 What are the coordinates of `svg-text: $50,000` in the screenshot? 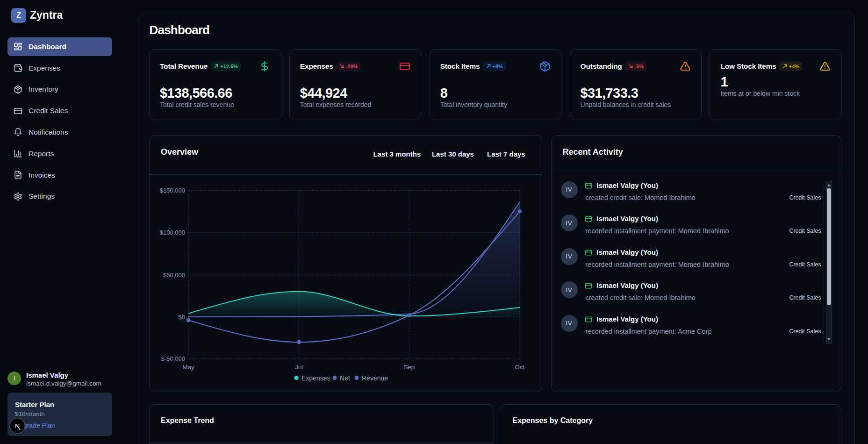 It's located at (174, 275).